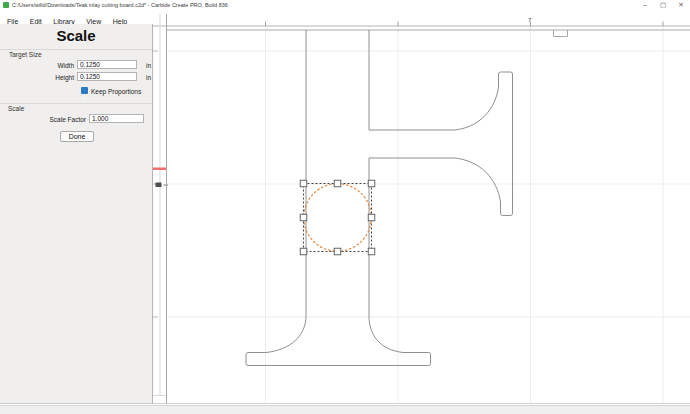 Image resolution: width=690 pixels, height=414 pixels. I want to click on ruler-number: 7, so click(530, 20).